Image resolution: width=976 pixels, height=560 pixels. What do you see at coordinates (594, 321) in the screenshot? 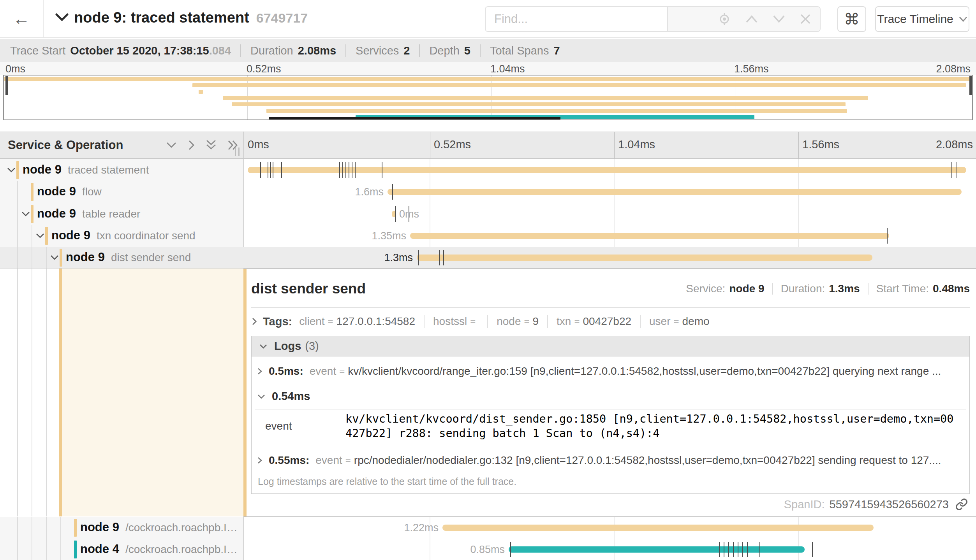
I see `tag-item: txn=00427b22` at bounding box center [594, 321].